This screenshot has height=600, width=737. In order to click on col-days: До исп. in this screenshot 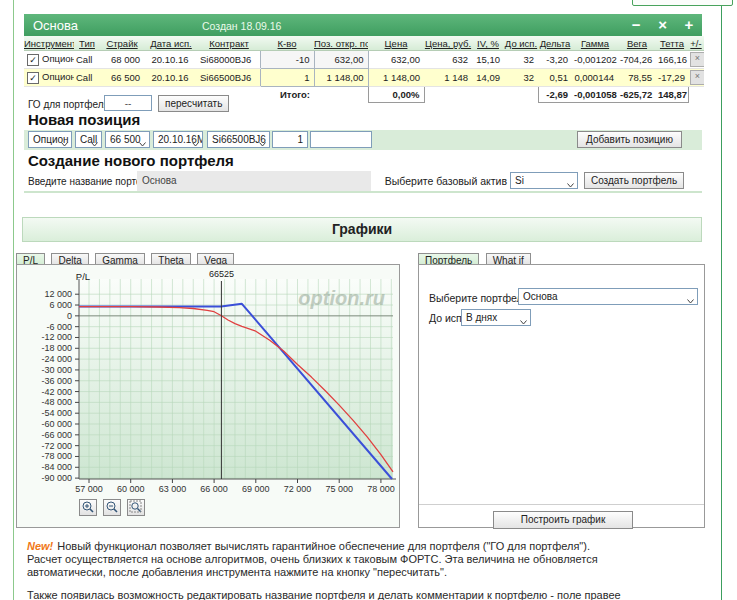, I will do `click(521, 44)`.